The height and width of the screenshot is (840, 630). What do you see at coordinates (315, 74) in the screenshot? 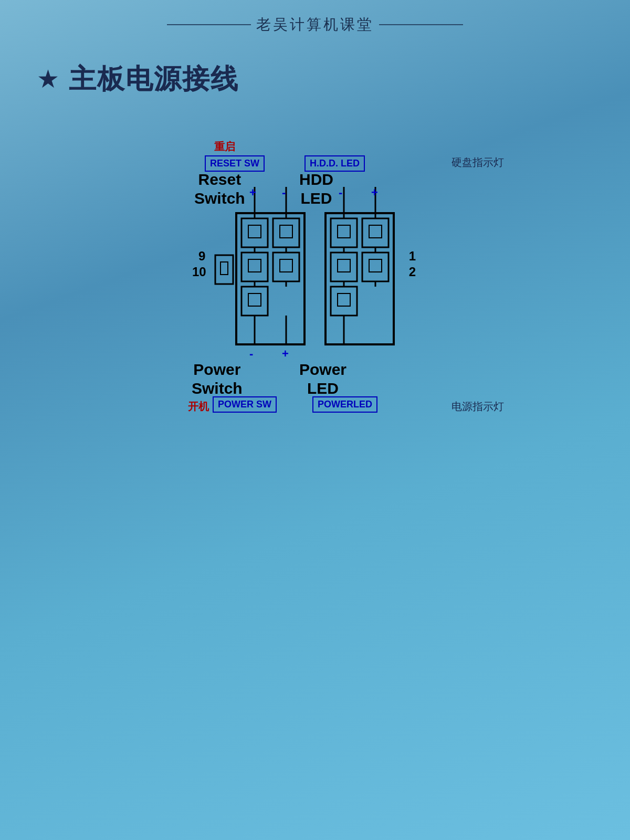
I see `page-title-section: ★ 主板电源接线` at bounding box center [315, 74].